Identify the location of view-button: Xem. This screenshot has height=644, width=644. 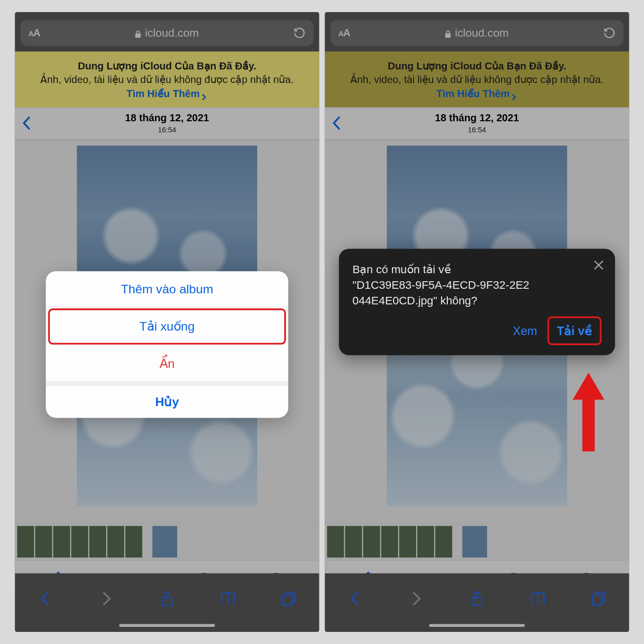
(525, 331).